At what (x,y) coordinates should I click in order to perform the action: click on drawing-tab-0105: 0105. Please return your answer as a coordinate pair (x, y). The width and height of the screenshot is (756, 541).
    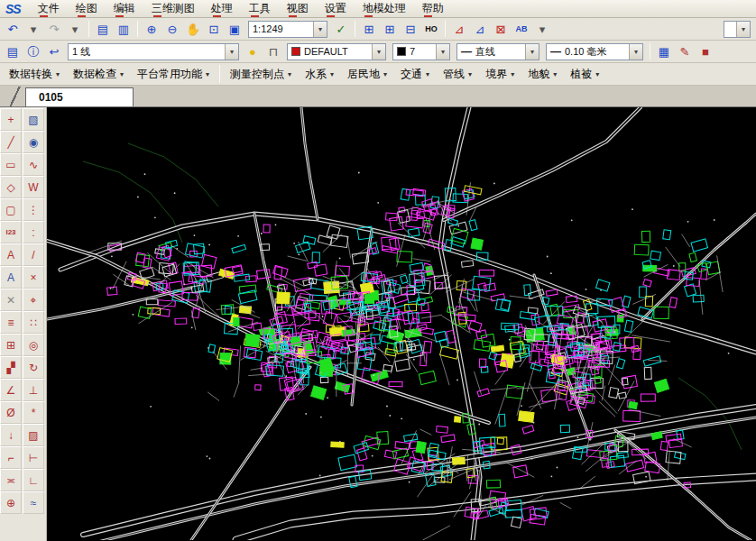
    Looking at the image, I should click on (79, 97).